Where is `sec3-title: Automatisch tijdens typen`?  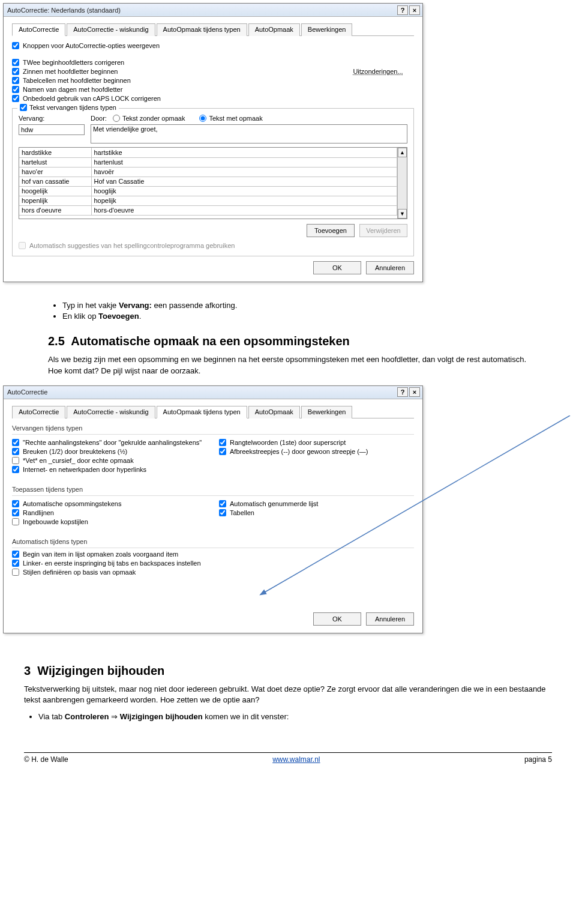
sec3-title: Automatisch tijdens typen is located at coordinates (213, 542).